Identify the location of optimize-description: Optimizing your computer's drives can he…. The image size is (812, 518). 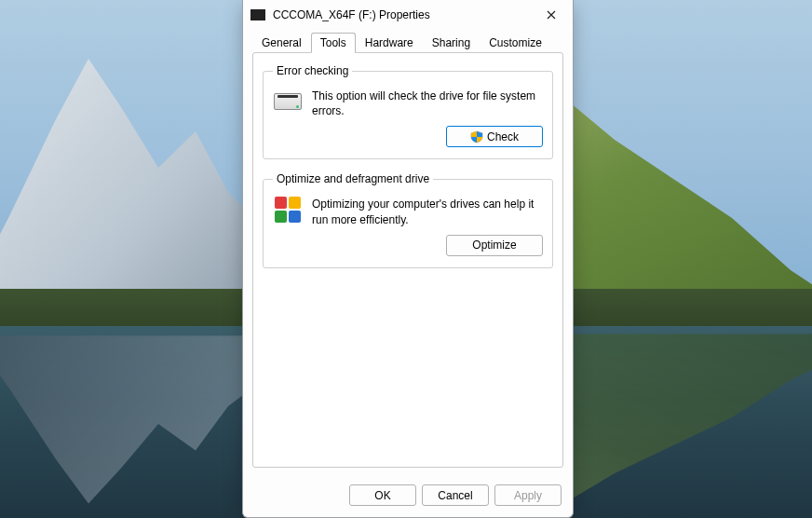
(427, 211).